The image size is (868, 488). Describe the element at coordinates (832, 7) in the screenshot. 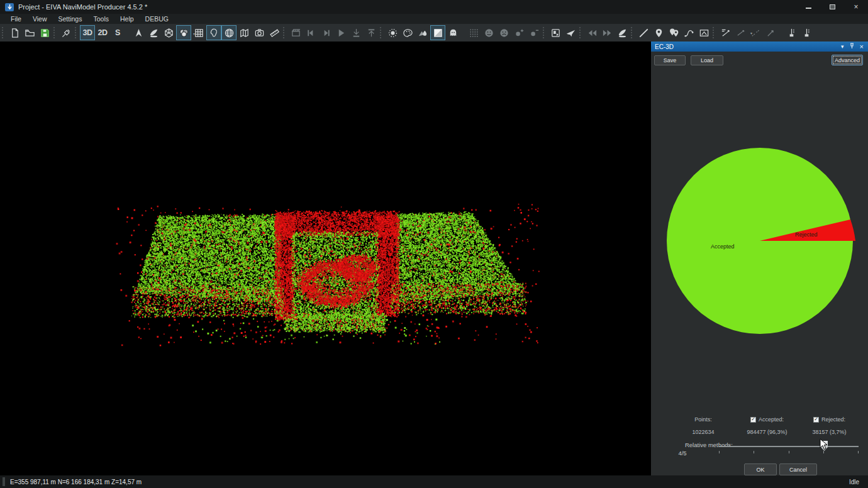

I see `window-controls: ×` at that location.